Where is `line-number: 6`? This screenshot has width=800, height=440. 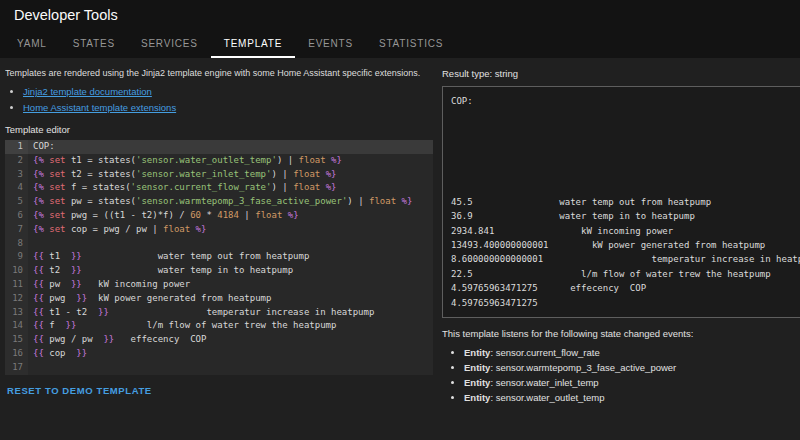
line-number: 6 is located at coordinates (16, 216).